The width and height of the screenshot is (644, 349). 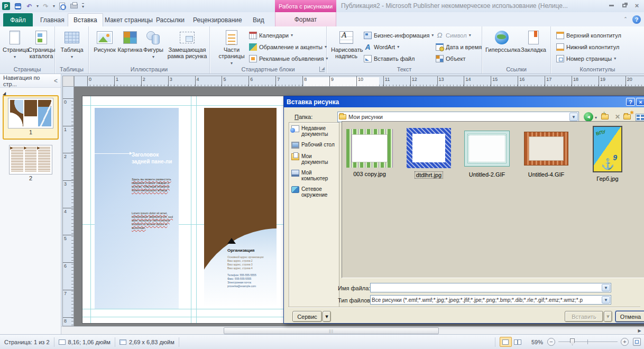 What do you see at coordinates (586, 59) in the screenshot?
I see `page-number-button: Номер страницы▾` at bounding box center [586, 59].